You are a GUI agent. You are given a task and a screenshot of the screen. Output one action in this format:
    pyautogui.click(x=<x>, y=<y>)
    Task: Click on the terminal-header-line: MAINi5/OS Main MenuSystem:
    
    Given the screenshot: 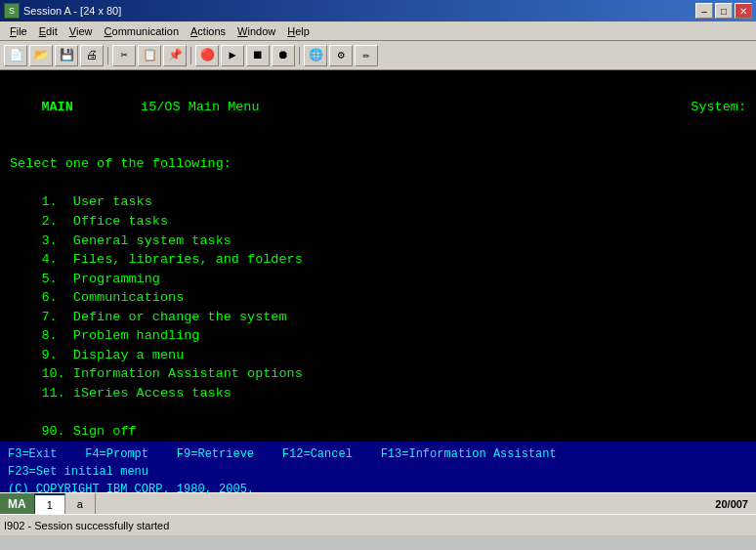 What is the action you would take?
    pyautogui.click(x=378, y=107)
    